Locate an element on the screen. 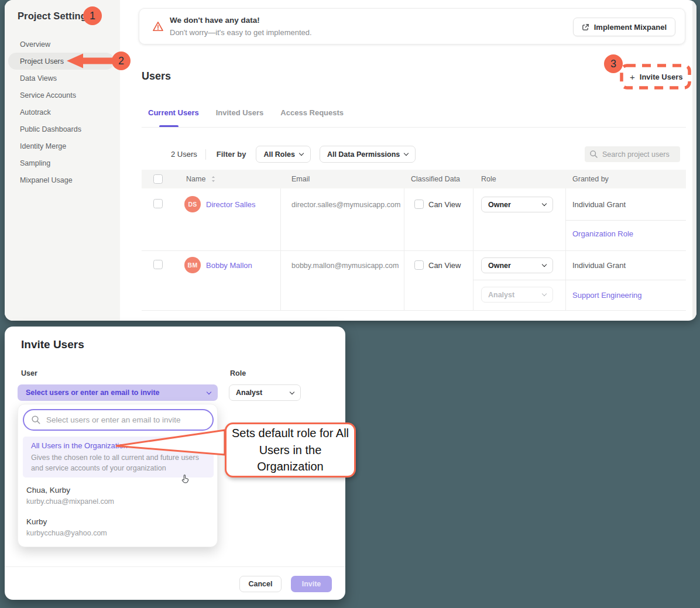 This screenshot has height=608, width=700. option-chua-kurby: Chua, Kurby kurby.chua@mixpanel.com is located at coordinates (70, 496).